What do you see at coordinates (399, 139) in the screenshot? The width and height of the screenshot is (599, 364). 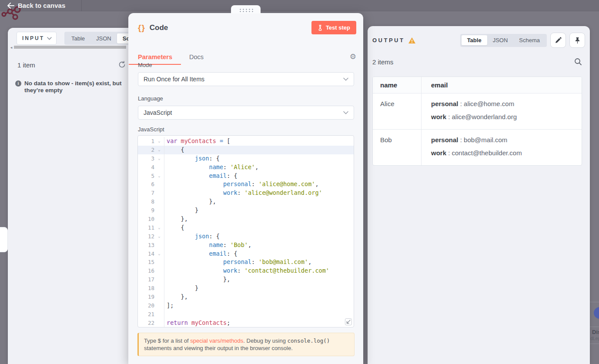 I see `cell-name: Bob` at bounding box center [399, 139].